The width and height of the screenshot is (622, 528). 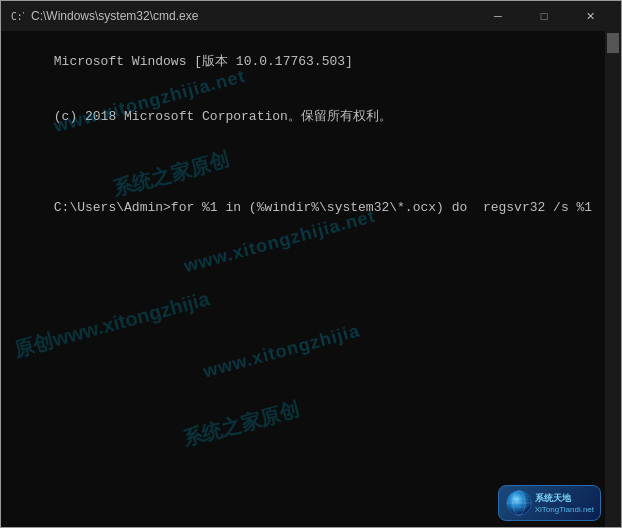 What do you see at coordinates (311, 16) in the screenshot?
I see `title-bar: C:\ C:\Windows\system32\cmd.exe ─ □ ✕` at bounding box center [311, 16].